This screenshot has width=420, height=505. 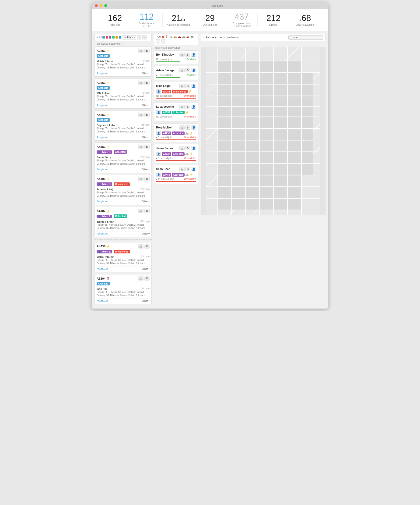 I want to click on pickup-address: Pickup: 35, Hibernia Square, Dublin 2, I…, so click(x=123, y=128).